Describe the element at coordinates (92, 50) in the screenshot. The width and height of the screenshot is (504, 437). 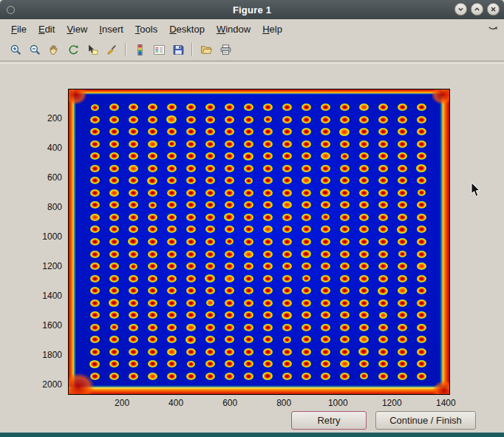
I see `data-cursor-button` at that location.